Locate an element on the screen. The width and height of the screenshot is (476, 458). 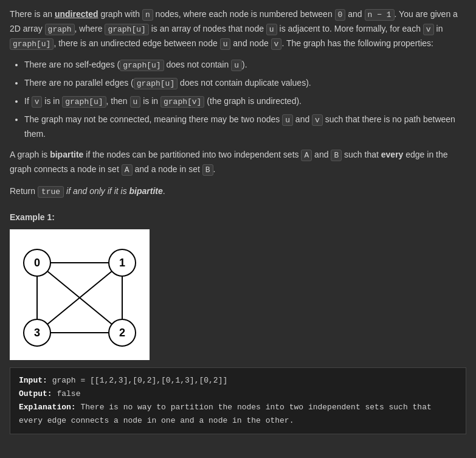
intro-paragraph: There is an undirected graph with n node… is located at coordinates (238, 29).